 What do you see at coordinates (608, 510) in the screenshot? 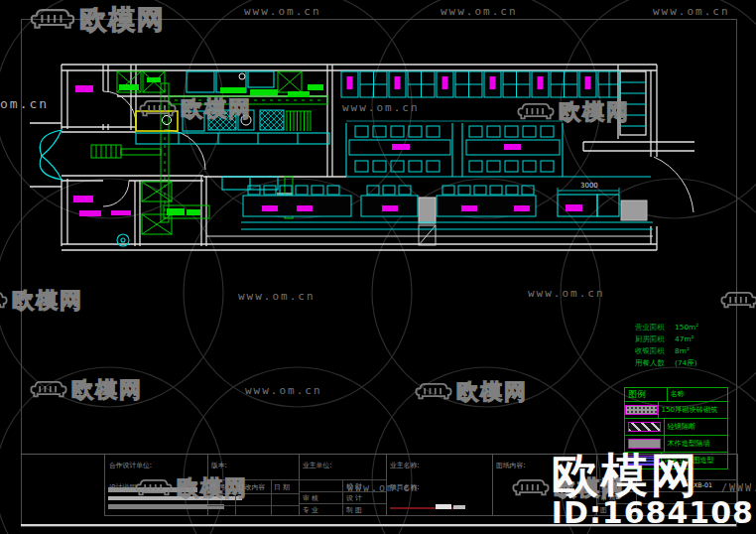
I see `number-label: 图 号` at bounding box center [608, 510].